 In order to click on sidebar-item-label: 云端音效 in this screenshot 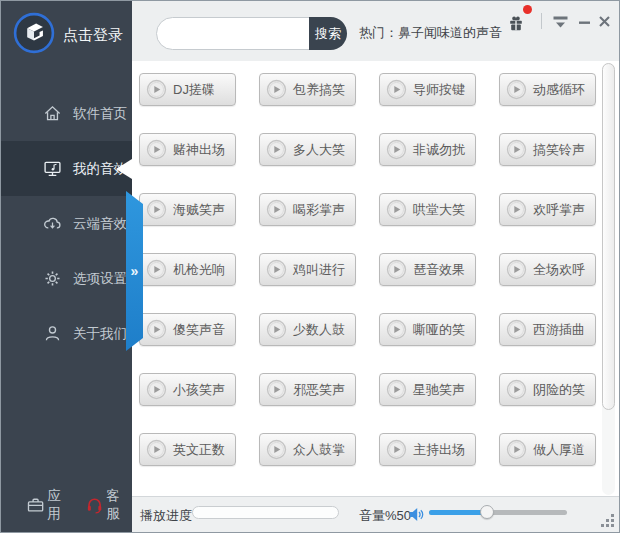, I will do `click(100, 224)`.